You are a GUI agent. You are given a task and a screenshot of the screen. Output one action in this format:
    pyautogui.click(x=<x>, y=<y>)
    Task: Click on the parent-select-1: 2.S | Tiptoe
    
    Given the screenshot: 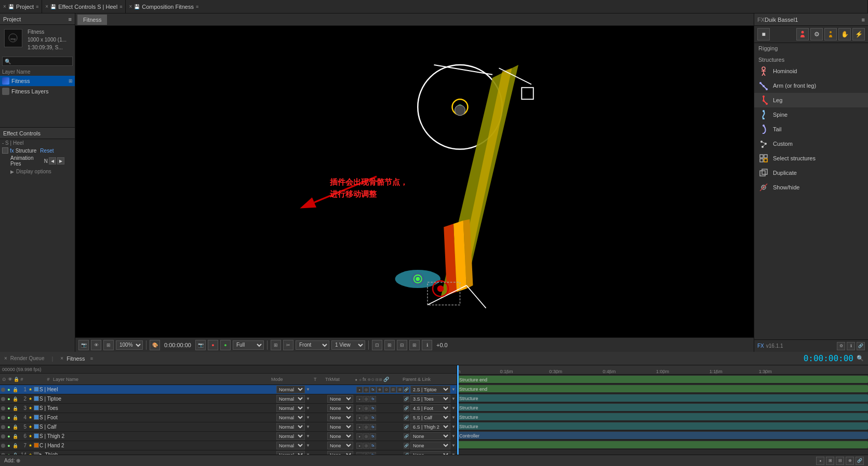 What is the action you would take?
    pyautogui.click(x=430, y=389)
    